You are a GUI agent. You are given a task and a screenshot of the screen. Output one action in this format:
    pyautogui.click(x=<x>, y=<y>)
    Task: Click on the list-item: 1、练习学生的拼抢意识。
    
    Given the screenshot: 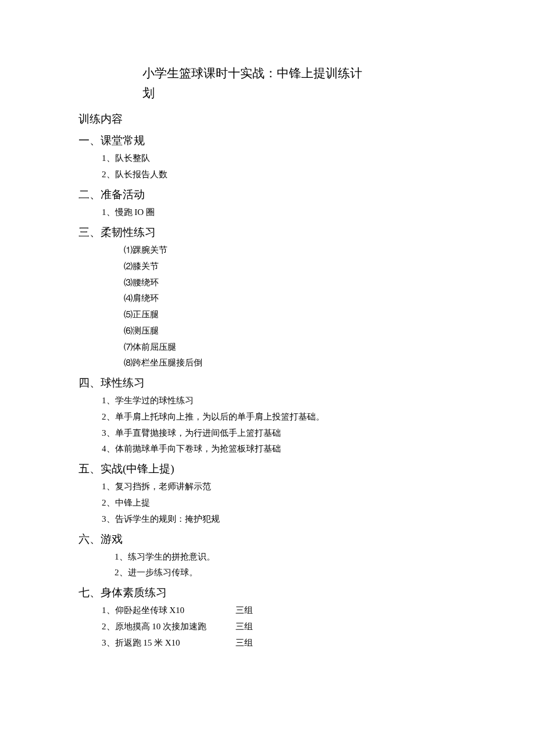 What is the action you would take?
    pyautogui.click(x=268, y=557)
    